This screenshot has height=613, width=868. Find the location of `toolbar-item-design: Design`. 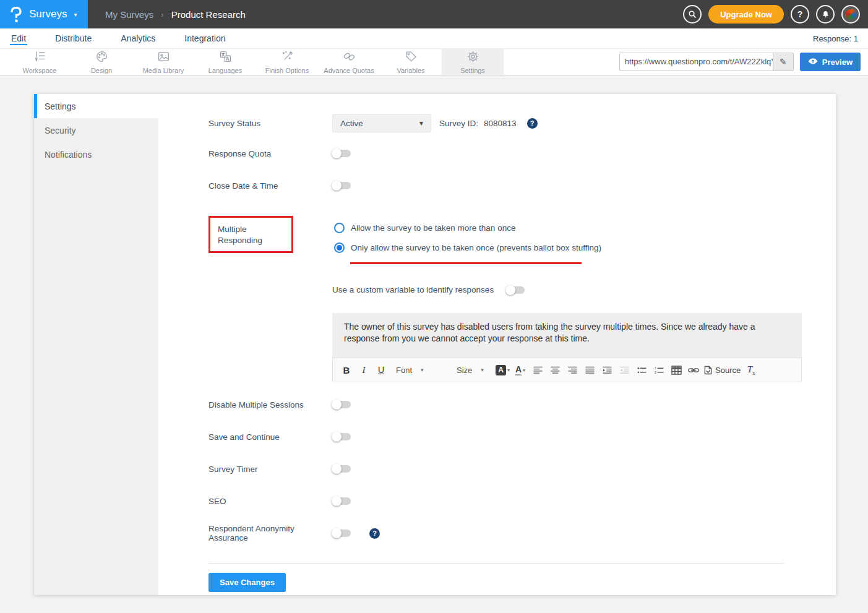

toolbar-item-design: Design is located at coordinates (101, 62).